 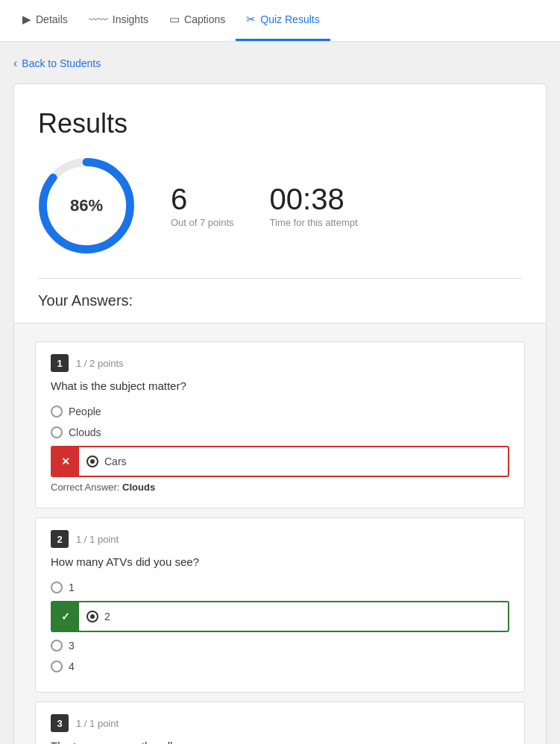 I want to click on option-2-label: 2, so click(x=107, y=617).